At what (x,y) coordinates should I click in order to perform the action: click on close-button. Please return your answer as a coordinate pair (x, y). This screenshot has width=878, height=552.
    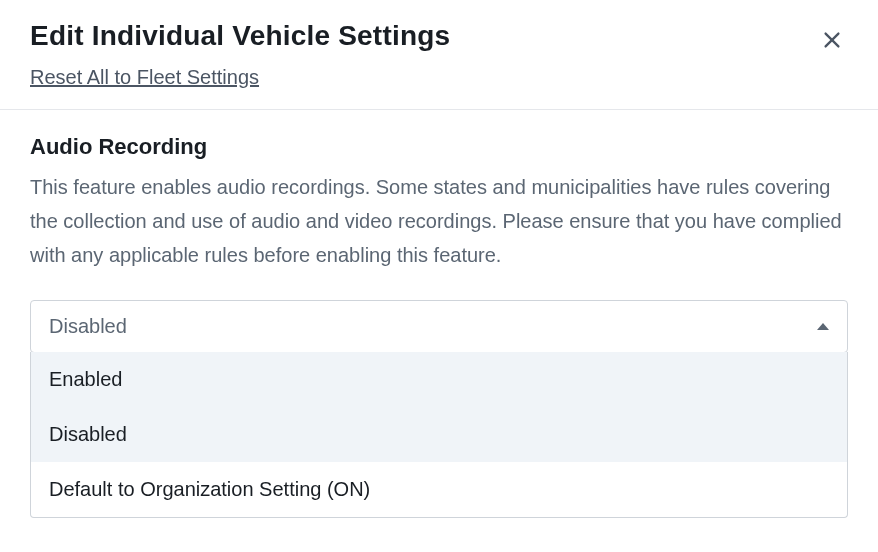
    Looking at the image, I should click on (832, 40).